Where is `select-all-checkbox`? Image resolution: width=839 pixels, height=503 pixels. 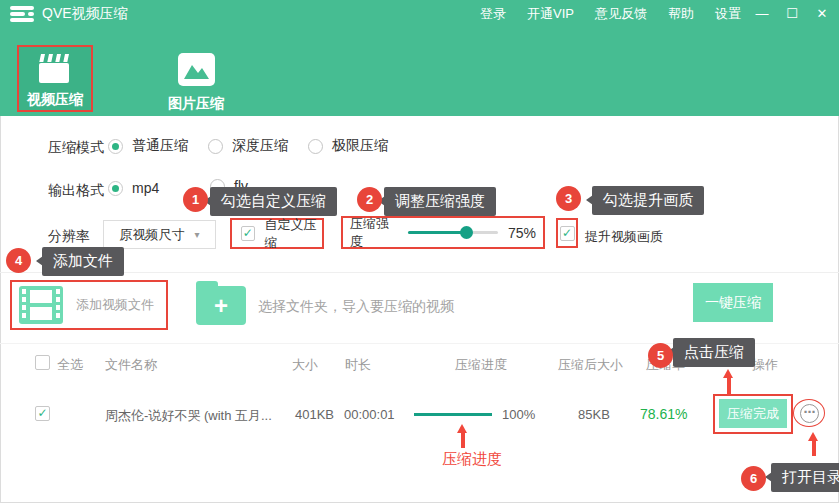
select-all-checkbox is located at coordinates (42, 362).